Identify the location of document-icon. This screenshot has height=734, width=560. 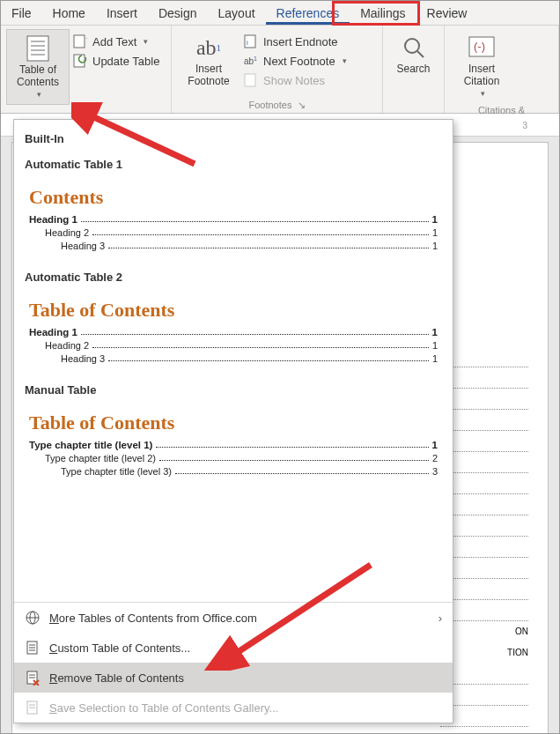
(33, 648).